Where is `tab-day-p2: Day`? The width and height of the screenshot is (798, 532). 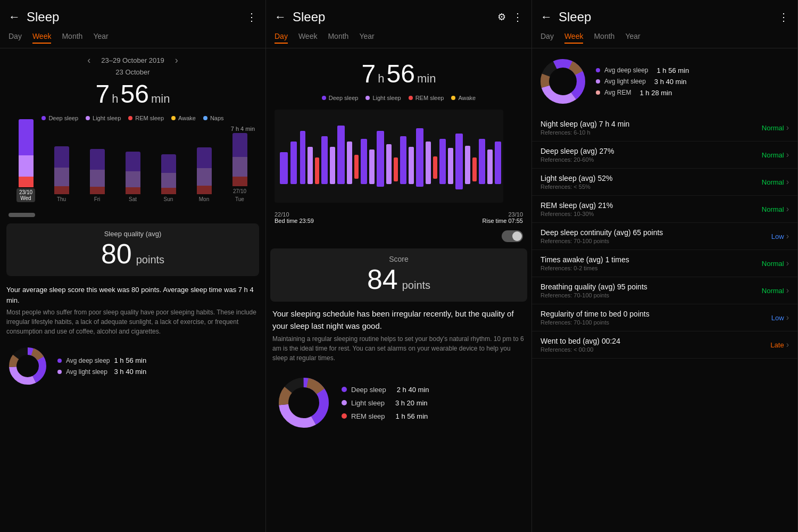 tab-day-p2: Day is located at coordinates (281, 38).